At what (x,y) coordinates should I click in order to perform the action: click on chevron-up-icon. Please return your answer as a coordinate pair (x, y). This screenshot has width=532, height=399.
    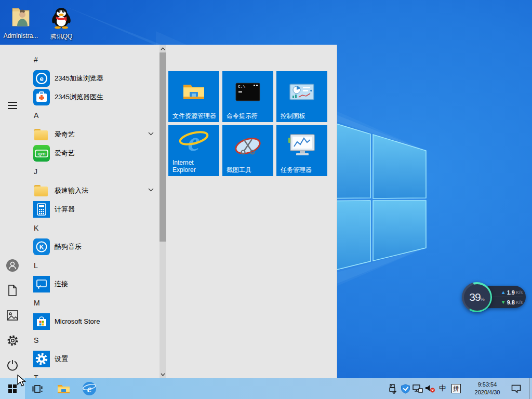
    Looking at the image, I should click on (163, 49).